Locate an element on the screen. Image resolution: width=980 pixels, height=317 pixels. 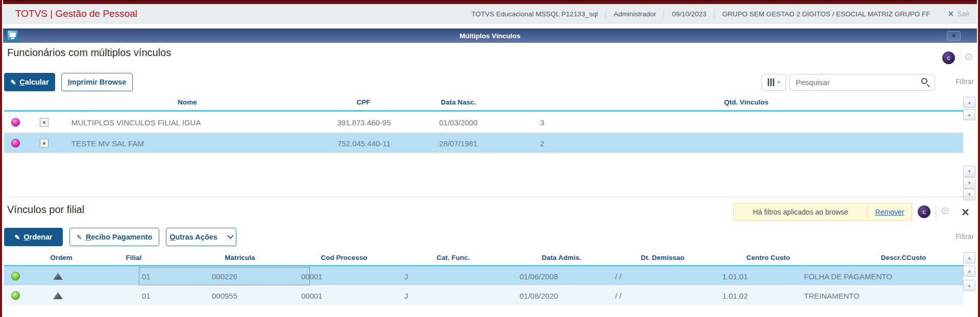
cell-qtd: 3 is located at coordinates (542, 122).